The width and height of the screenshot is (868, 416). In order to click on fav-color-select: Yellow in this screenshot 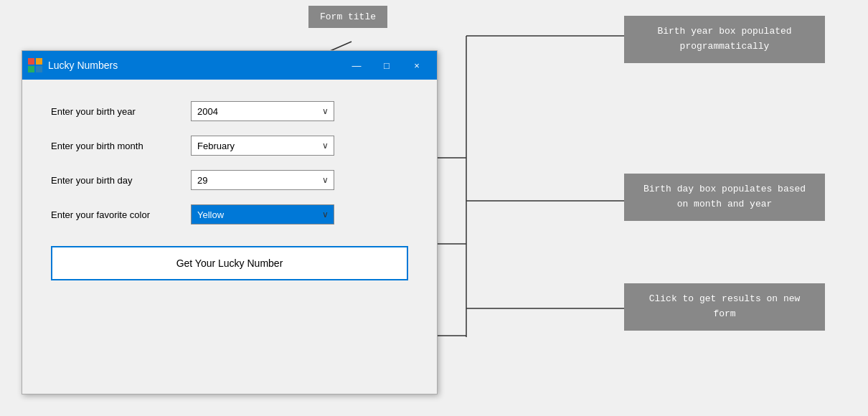, I will do `click(263, 214)`.